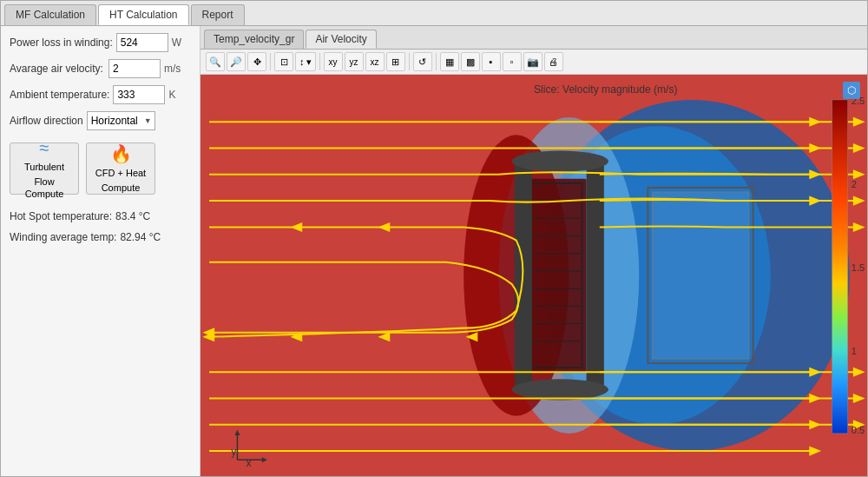 The width and height of the screenshot is (868, 477). Describe the element at coordinates (333, 63) in the screenshot. I see `xy-label: xy` at that location.